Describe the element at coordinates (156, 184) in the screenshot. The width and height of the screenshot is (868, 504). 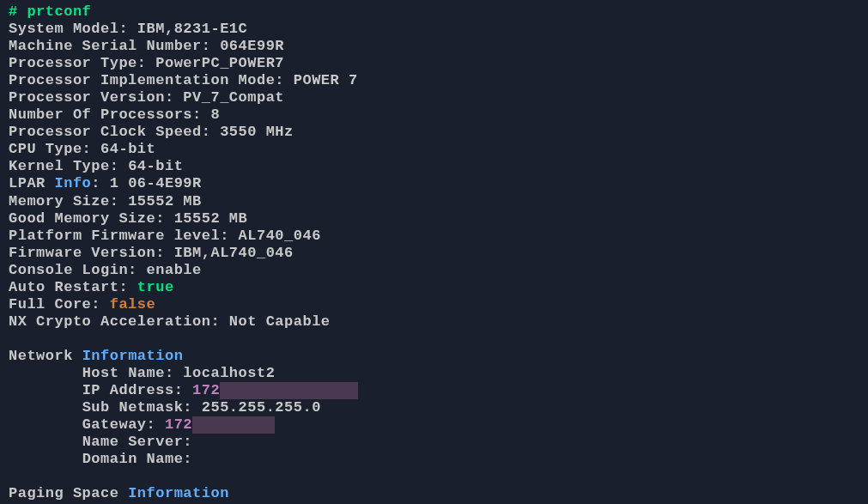
I see `value: 1 06-4E99R` at that location.